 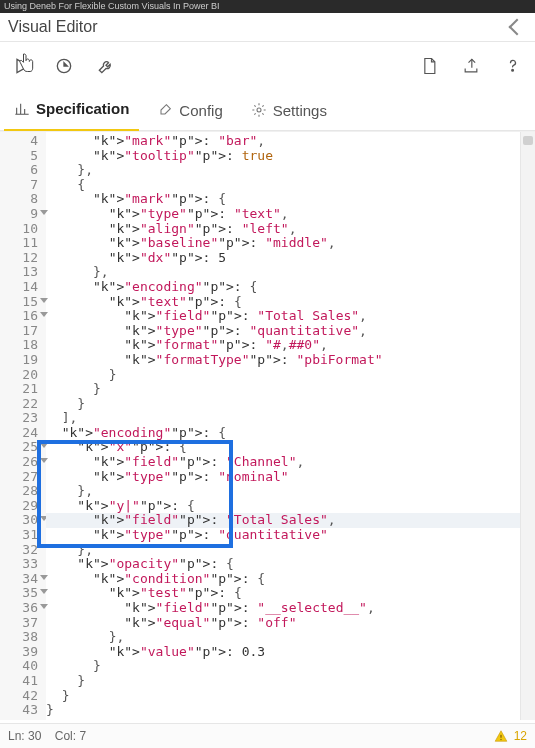 What do you see at coordinates (23, 316) in the screenshot?
I see `line-number: 16` at bounding box center [23, 316].